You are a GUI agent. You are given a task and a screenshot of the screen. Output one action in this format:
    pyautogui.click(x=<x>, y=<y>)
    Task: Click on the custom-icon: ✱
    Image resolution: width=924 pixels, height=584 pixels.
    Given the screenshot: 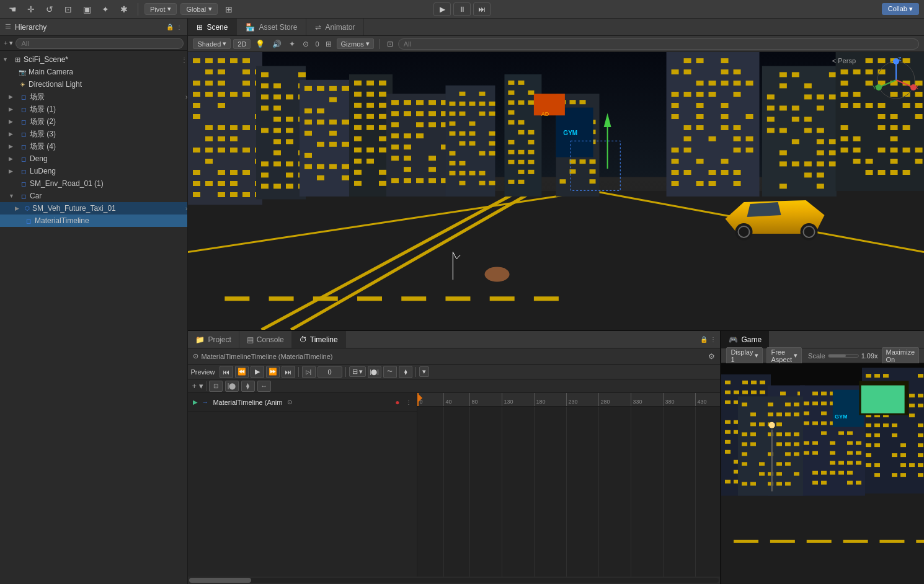 What is the action you would take?
    pyautogui.click(x=124, y=9)
    